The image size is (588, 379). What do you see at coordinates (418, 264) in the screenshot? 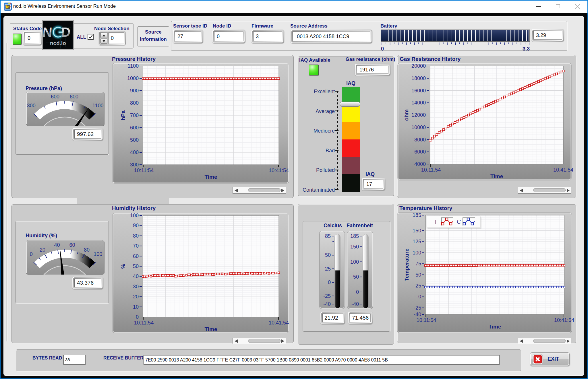
I see `svg-text: 75` at bounding box center [418, 264].